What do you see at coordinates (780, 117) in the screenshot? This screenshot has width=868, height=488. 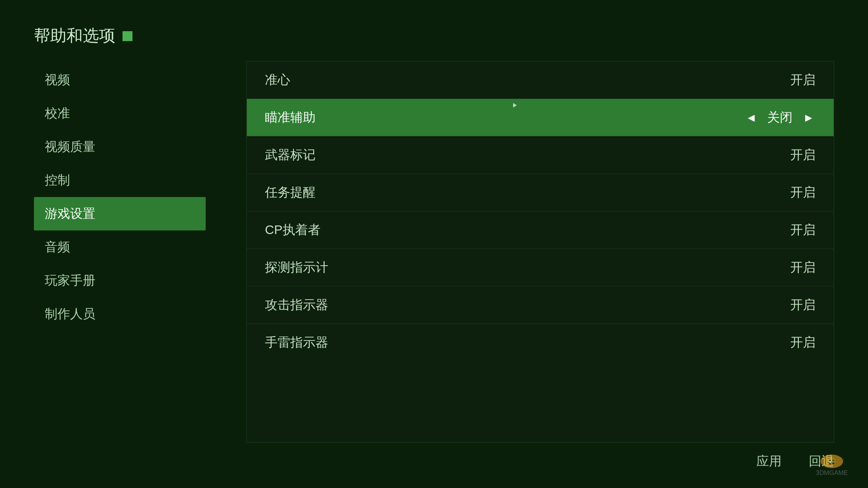 I see `setting-value-aim-assist: ◀关闭▶` at bounding box center [780, 117].